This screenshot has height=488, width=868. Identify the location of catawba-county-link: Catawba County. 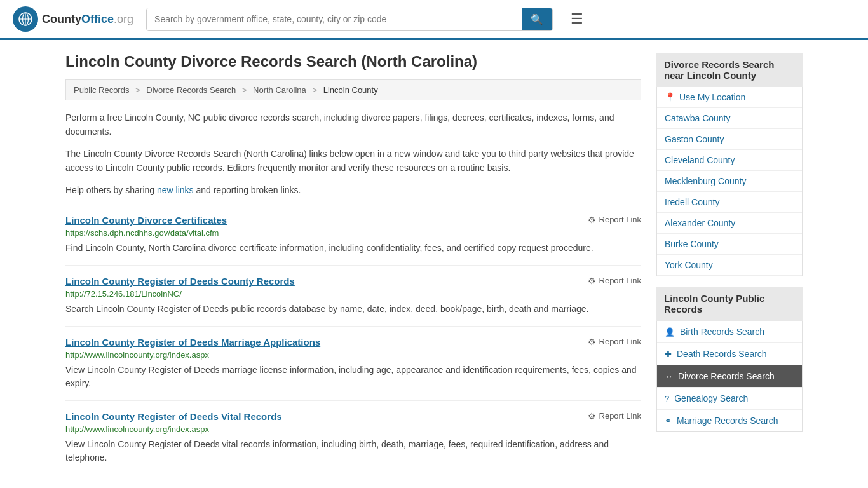
(729, 118).